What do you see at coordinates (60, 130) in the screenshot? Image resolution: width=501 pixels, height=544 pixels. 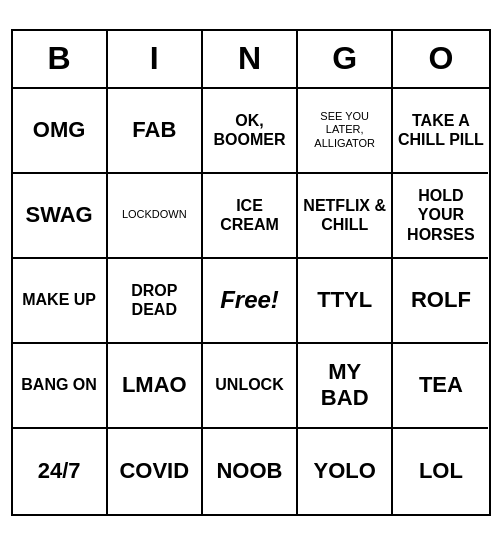 I see `cell-label: OMG` at bounding box center [60, 130].